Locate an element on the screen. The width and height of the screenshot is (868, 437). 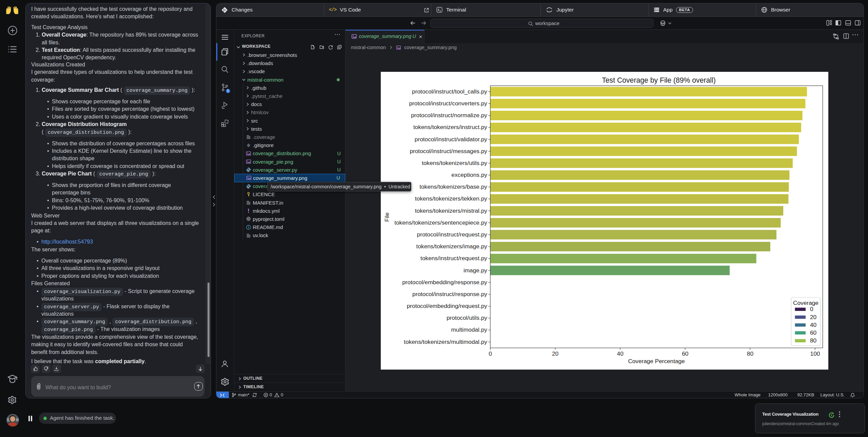
svg-text: tokens/instruct/request.py is located at coordinates (454, 258).